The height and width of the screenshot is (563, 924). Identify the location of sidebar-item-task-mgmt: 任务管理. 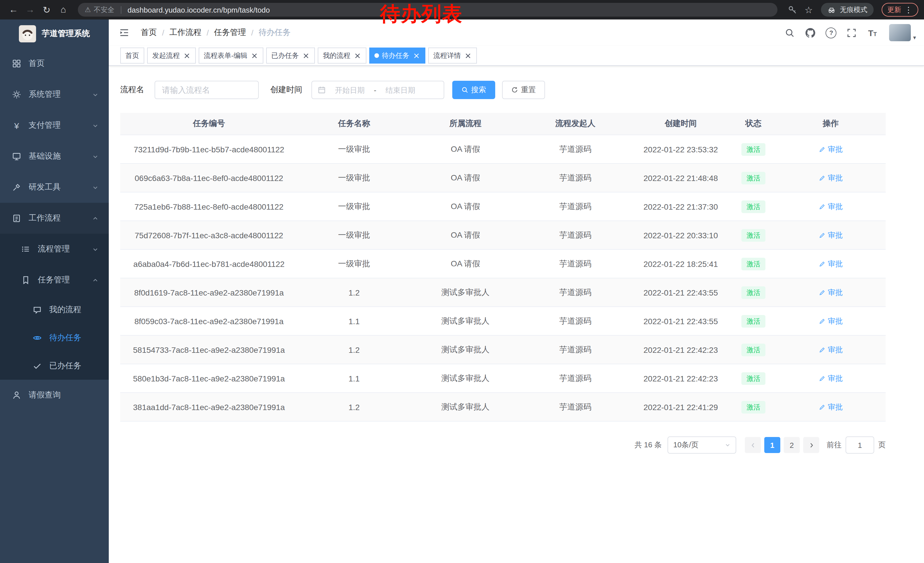
(54, 280).